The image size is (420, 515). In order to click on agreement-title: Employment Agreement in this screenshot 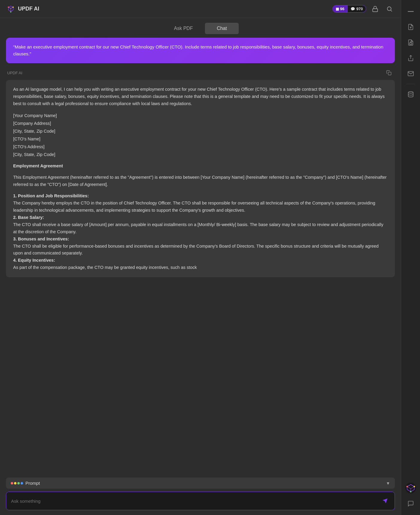, I will do `click(38, 166)`.